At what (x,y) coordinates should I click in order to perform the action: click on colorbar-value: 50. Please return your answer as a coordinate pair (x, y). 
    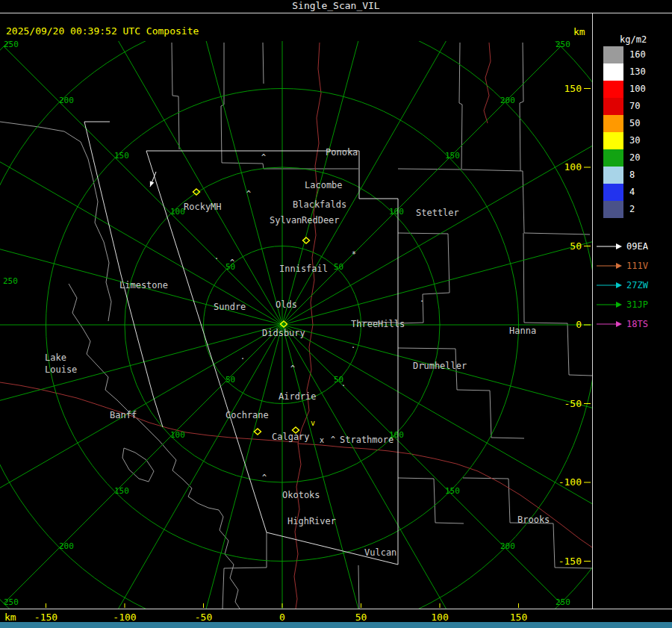
    Looking at the image, I should click on (635, 124).